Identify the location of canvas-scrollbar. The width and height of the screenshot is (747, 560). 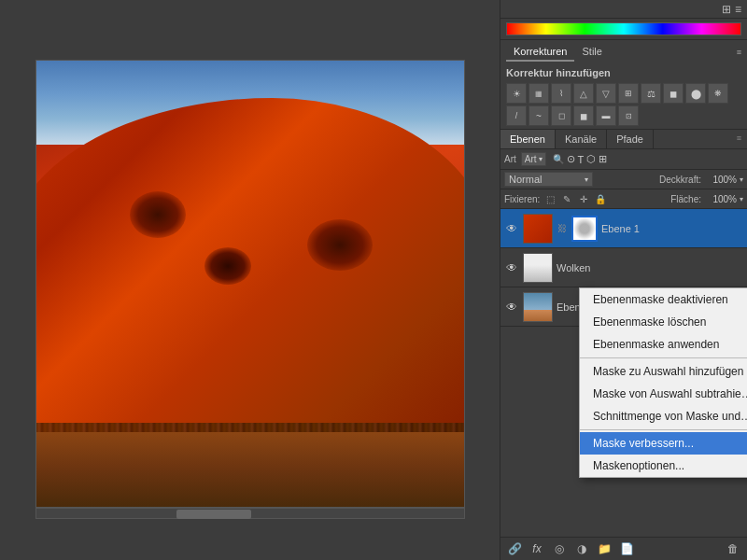
(250, 513).